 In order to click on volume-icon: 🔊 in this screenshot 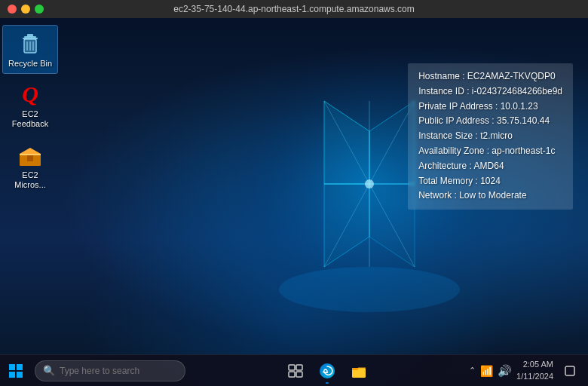, I will do `click(505, 371)`.